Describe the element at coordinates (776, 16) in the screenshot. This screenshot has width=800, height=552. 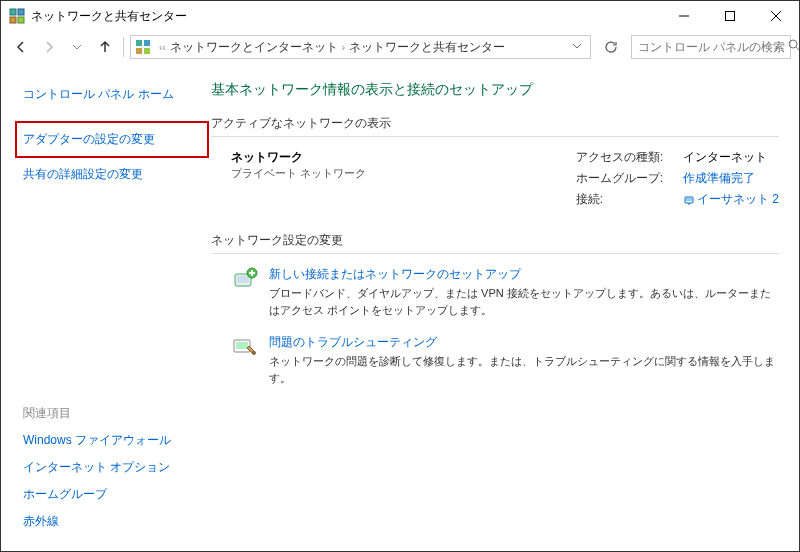
I see `close-button` at that location.